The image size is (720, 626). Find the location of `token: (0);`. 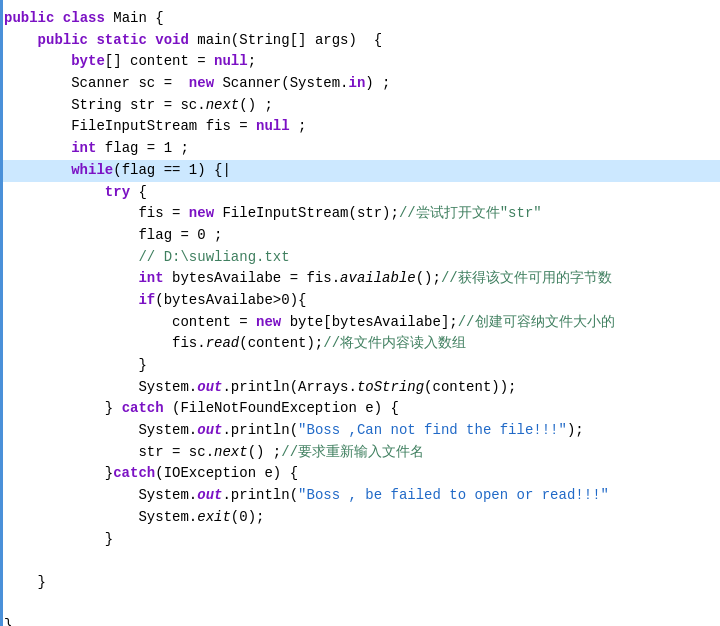

token: (0); is located at coordinates (248, 517).